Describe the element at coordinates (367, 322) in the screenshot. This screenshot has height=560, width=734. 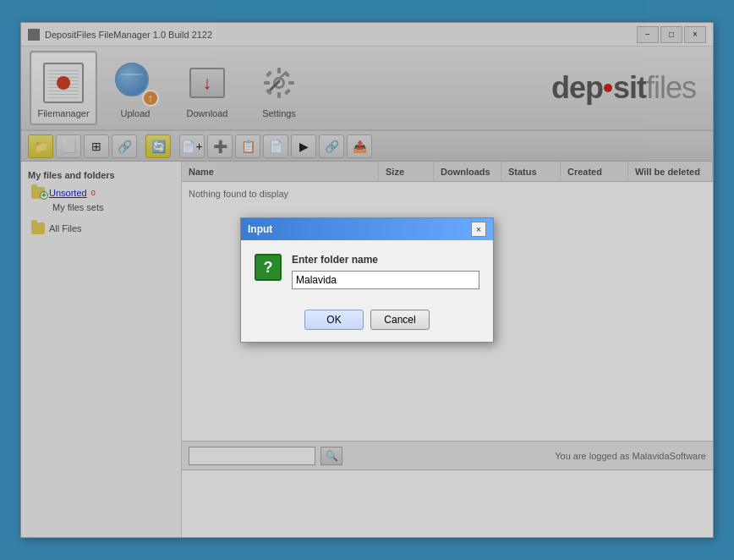
I see `modal-buttons: OK Cancel` at that location.